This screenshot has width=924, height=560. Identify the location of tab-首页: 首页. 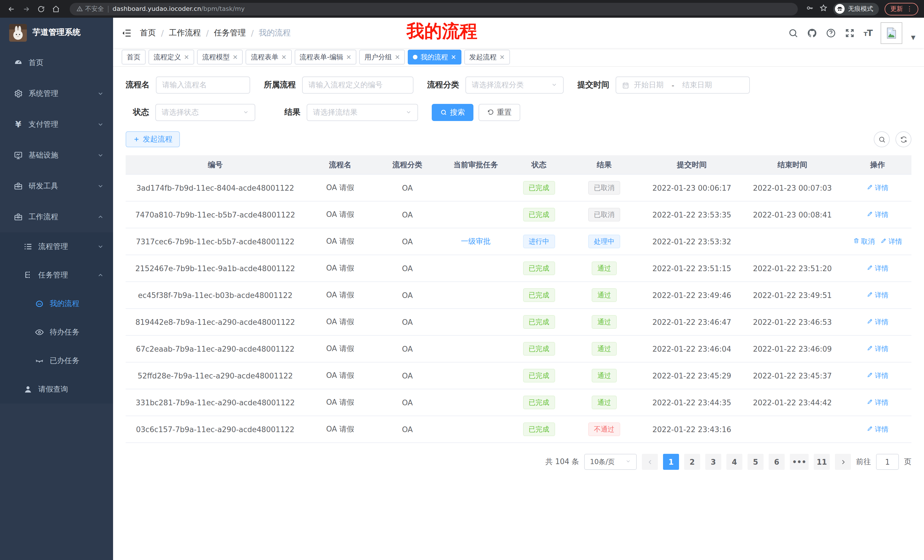
(134, 57).